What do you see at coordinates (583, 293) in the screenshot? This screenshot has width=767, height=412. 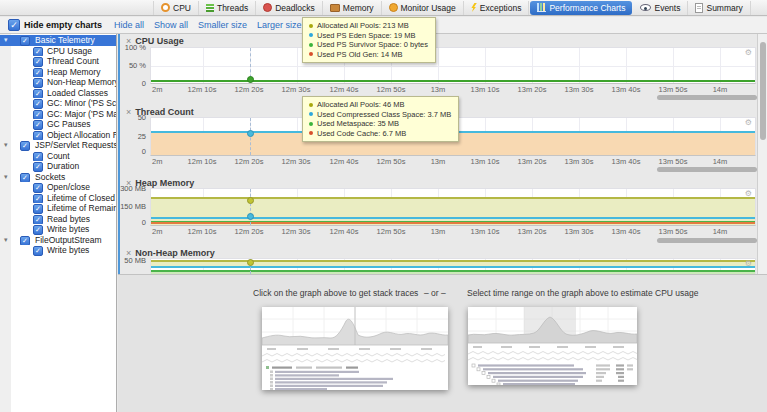 I see `cpu-estimate-hint: Select time range on the graph above to …` at bounding box center [583, 293].